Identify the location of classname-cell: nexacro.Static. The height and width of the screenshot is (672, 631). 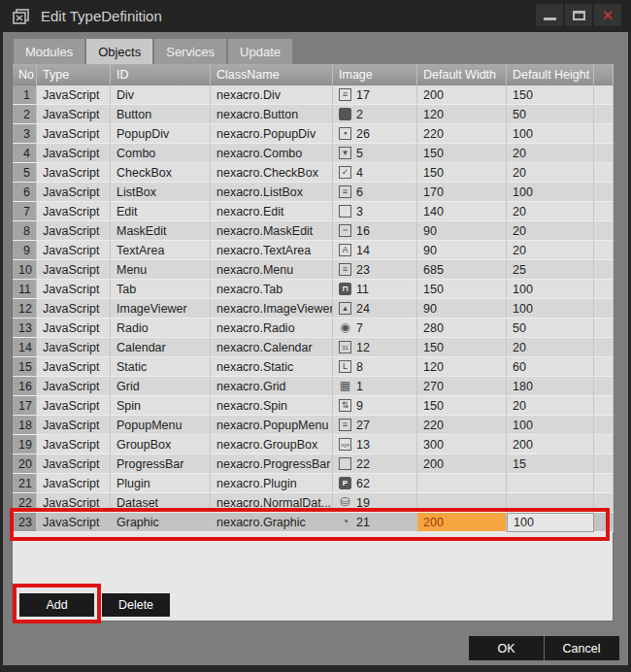
(272, 367).